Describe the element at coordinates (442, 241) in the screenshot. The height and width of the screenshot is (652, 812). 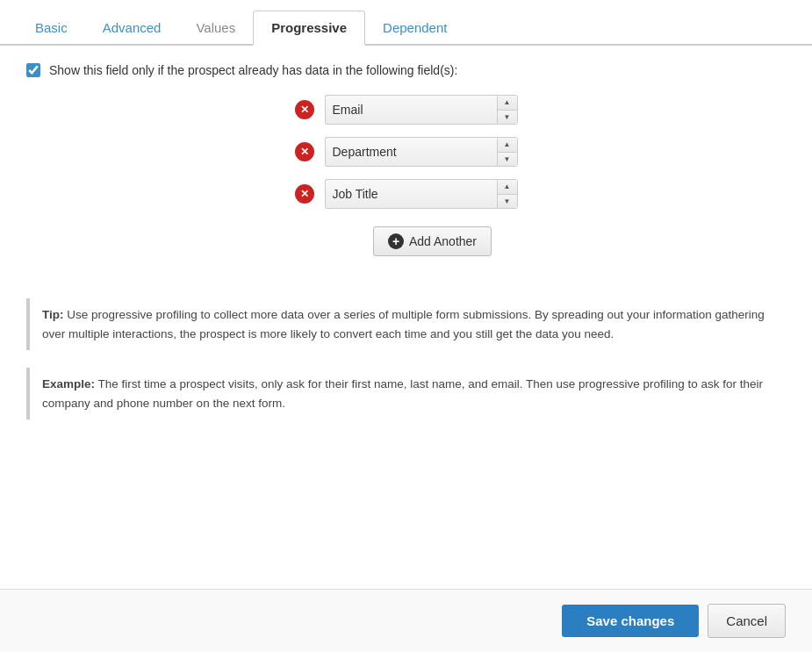
I see `add-another-label: Add Another` at that location.